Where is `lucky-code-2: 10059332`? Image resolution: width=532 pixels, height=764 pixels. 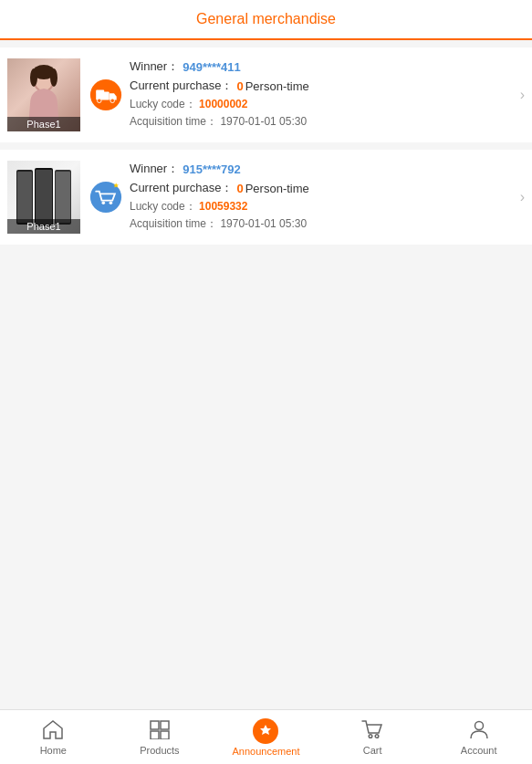
lucky-code-2: 10059332 is located at coordinates (223, 206).